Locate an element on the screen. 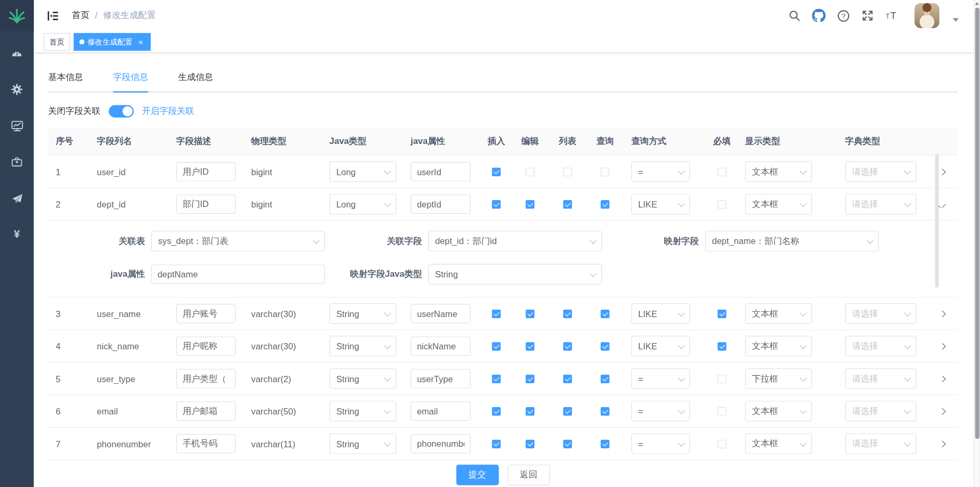 The image size is (980, 487). java-attr-input is located at coordinates (238, 274).